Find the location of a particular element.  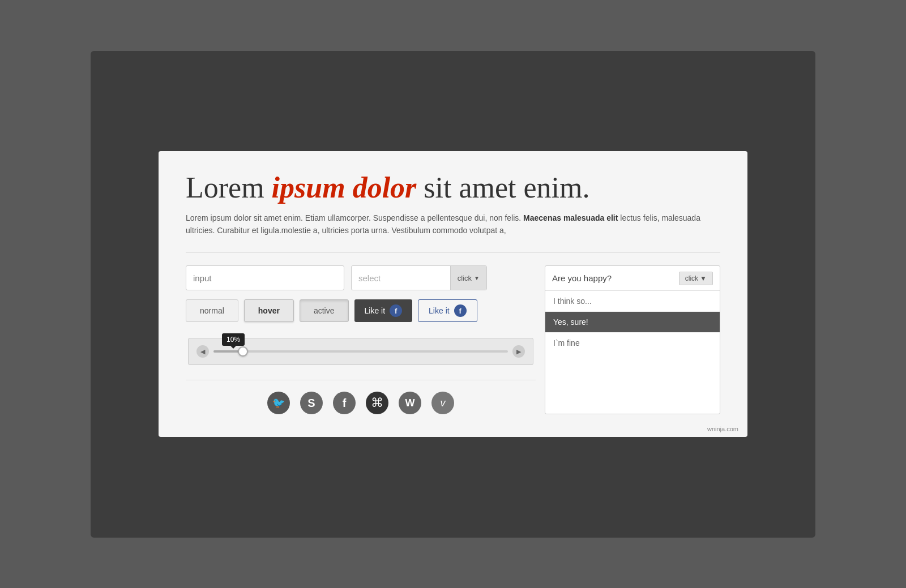

click-label: click is located at coordinates (464, 278).